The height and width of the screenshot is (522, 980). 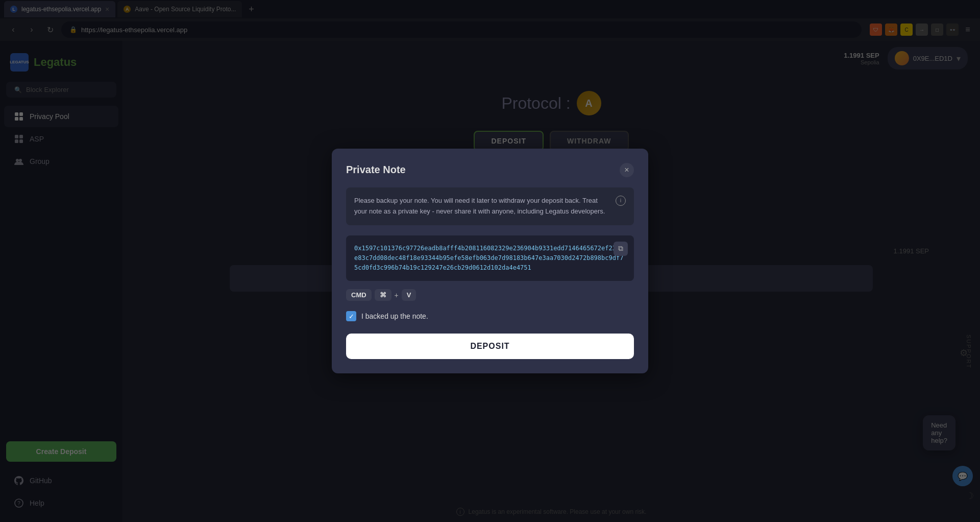 What do you see at coordinates (383, 295) in the screenshot?
I see `meta-key: ⌘` at bounding box center [383, 295].